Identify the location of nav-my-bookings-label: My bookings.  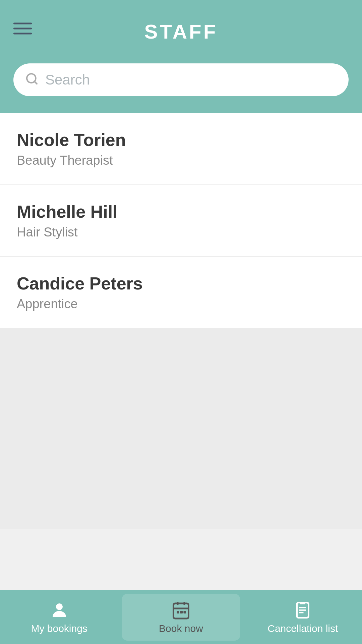
(59, 629).